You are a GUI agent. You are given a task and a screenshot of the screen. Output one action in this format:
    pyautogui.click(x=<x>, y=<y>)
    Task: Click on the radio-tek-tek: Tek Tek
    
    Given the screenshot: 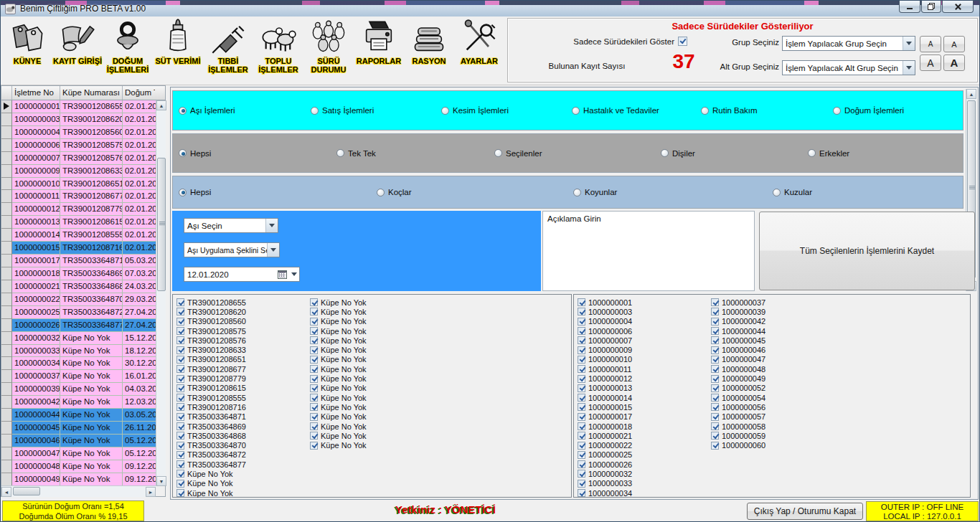 What is the action you would take?
    pyautogui.click(x=356, y=153)
    